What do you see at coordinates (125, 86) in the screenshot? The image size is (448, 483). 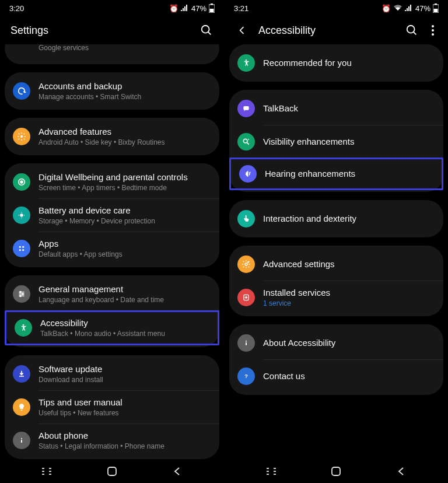 I see `row-title: Accounts and backup` at bounding box center [125, 86].